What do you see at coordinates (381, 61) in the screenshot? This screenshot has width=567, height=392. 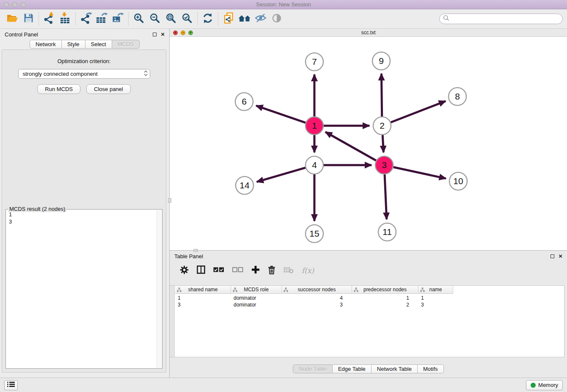 I see `node-9: 9` at bounding box center [381, 61].